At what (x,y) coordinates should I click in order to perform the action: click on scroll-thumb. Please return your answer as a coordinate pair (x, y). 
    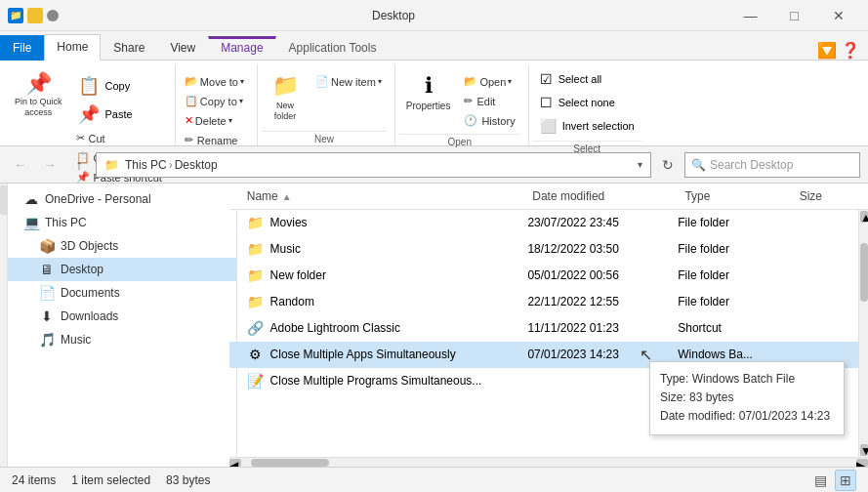
    Looking at the image, I should click on (864, 272).